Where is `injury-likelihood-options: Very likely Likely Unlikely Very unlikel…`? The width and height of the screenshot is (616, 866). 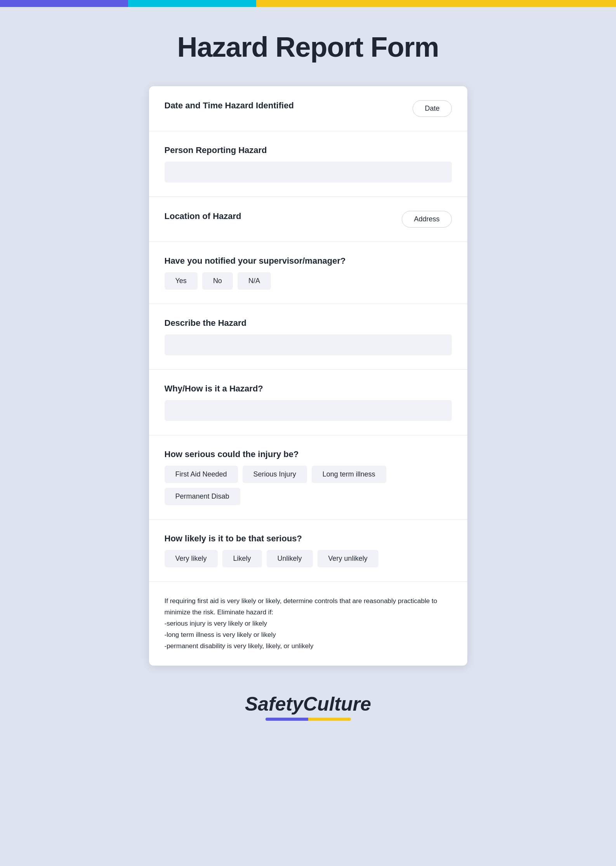
injury-likelihood-options: Very likely Likely Unlikely Very unlikel… is located at coordinates (308, 558).